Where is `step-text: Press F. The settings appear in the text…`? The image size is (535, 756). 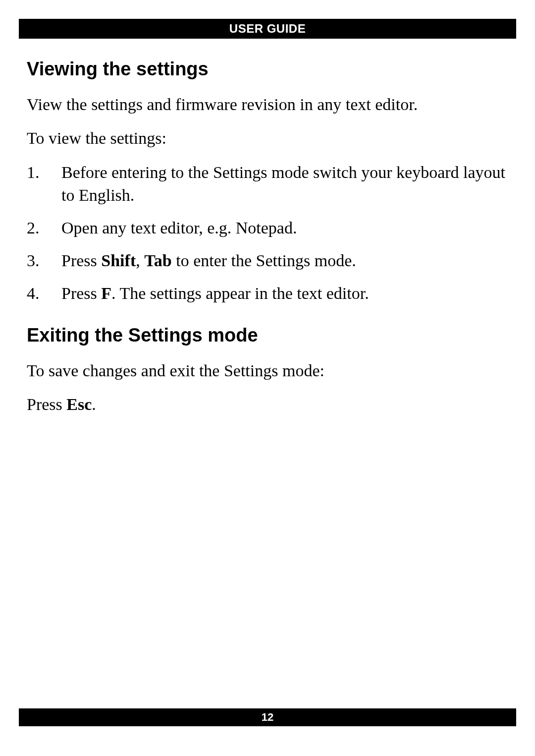
step-text: Press F. The settings appear in the text… is located at coordinates (285, 293).